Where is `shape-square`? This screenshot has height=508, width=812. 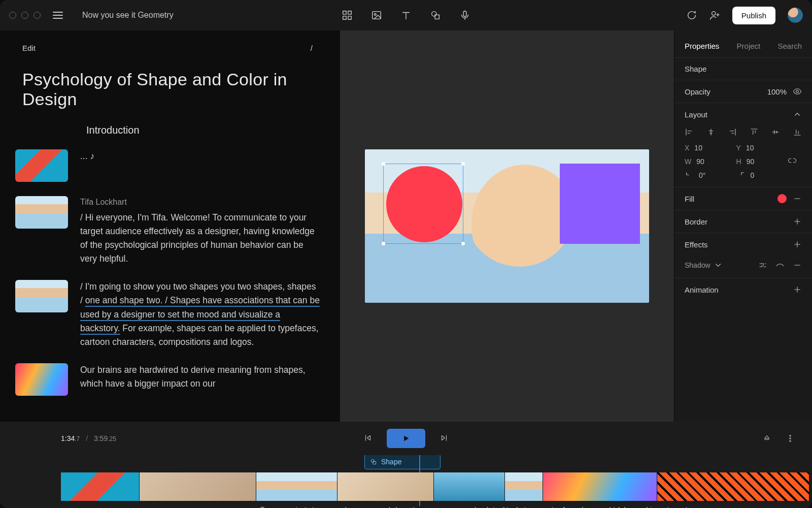 shape-square is located at coordinates (600, 204).